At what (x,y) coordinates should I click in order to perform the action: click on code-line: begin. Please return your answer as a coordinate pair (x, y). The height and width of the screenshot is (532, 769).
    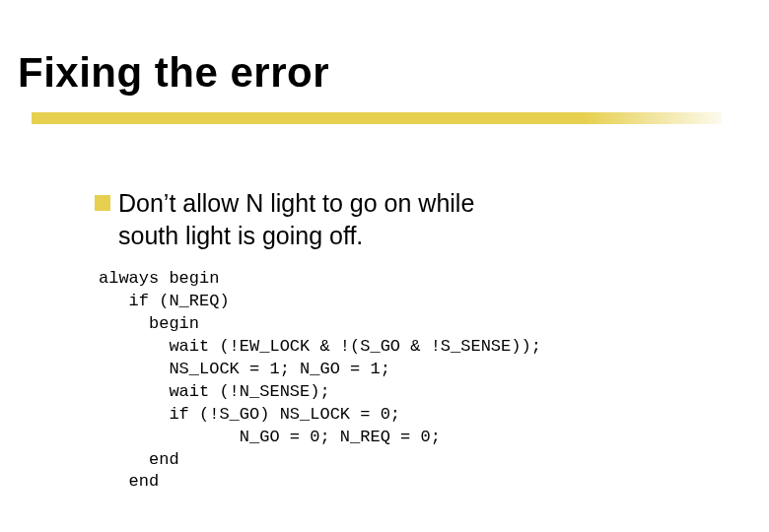
    Looking at the image, I should click on (149, 323).